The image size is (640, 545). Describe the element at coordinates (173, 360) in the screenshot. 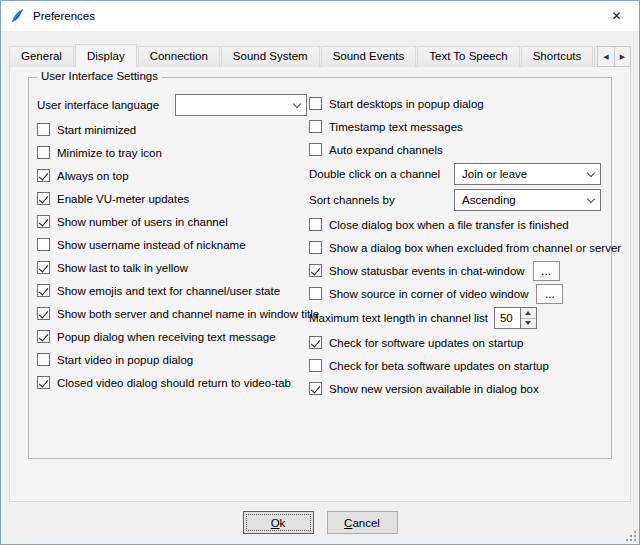

I see `checkbox-row-video-popup: Start video in popup dialog` at that location.